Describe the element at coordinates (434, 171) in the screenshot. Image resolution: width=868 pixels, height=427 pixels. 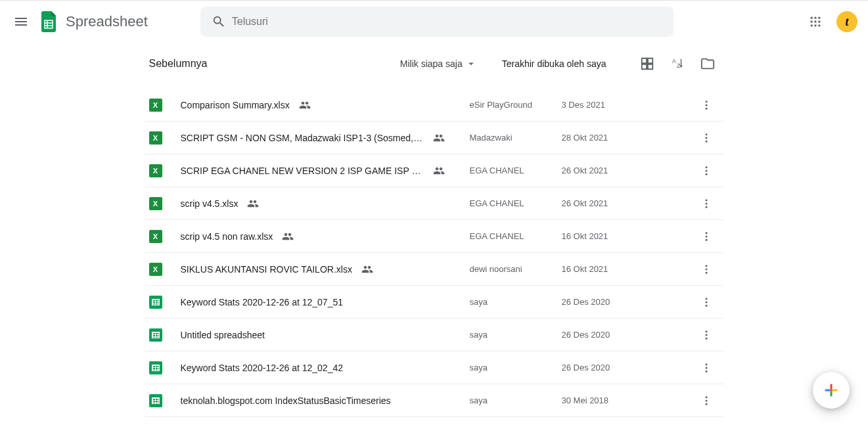
I see `file-row: XSCRIP EGA CHANEL NEW VERSION 2 ISP GAME…` at that location.